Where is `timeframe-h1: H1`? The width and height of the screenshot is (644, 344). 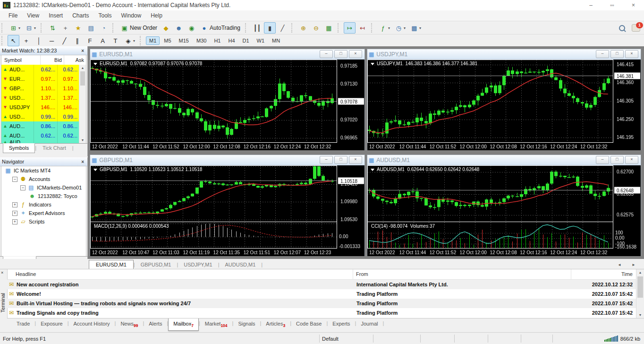
timeframe-h1: H1 is located at coordinates (217, 41).